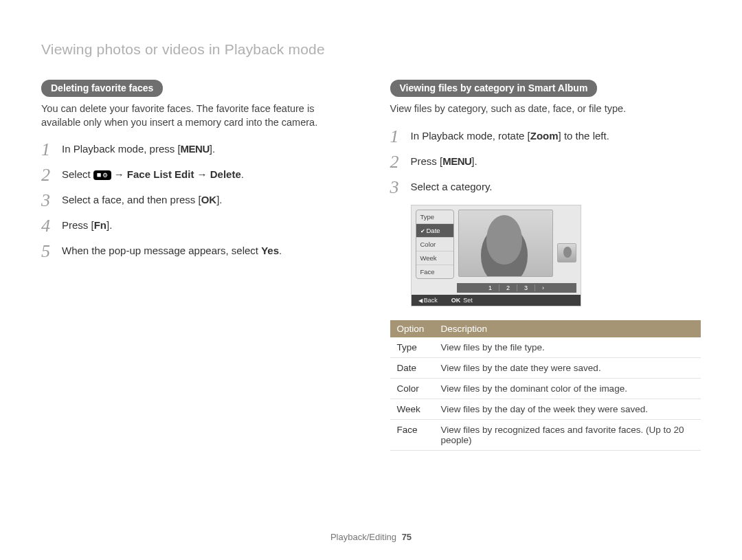 This screenshot has height=560, width=742. I want to click on intro-left: You can delete your favorite faces. The …, so click(196, 115).